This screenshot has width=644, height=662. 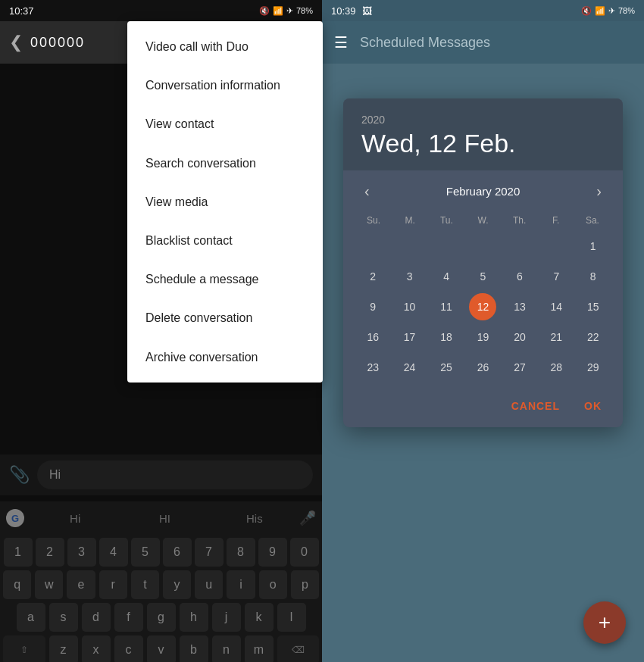 What do you see at coordinates (425, 42) in the screenshot?
I see `screen-title: Scheduled Messages` at bounding box center [425, 42].